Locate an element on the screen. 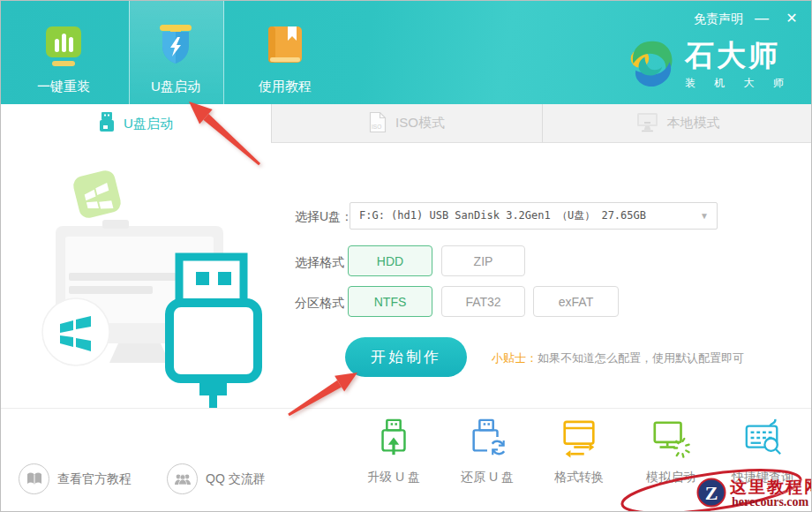 The height and width of the screenshot is (512, 812). nav-item-label: U盘启动 is located at coordinates (176, 87).